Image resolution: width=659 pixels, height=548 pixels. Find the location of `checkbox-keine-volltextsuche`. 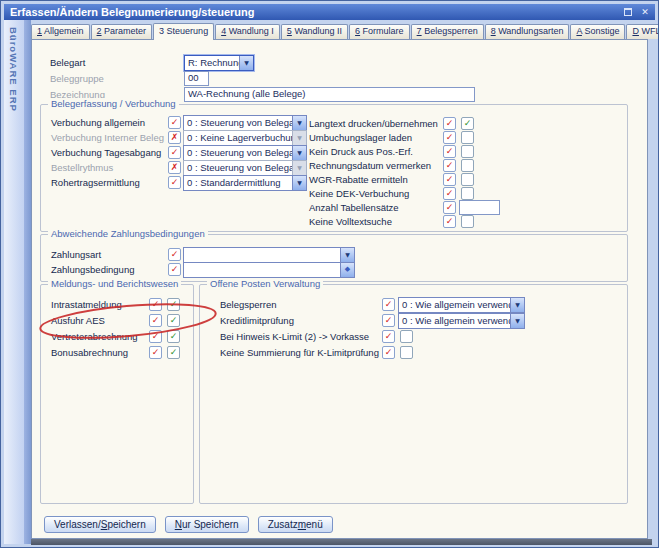

checkbox-keine-volltextsuche is located at coordinates (468, 222).